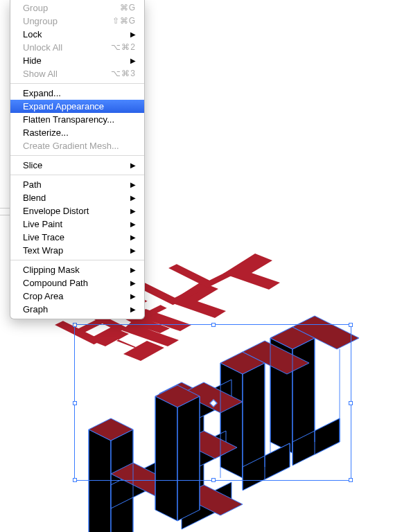 This screenshot has height=532, width=402. I want to click on menu-item-label: Flatten Transparency..., so click(69, 119).